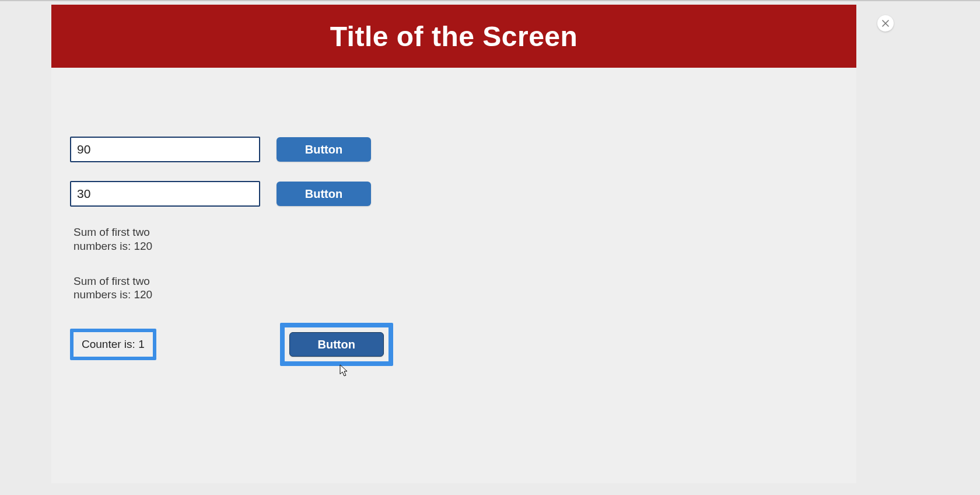  What do you see at coordinates (886, 23) in the screenshot?
I see `close-button` at bounding box center [886, 23].